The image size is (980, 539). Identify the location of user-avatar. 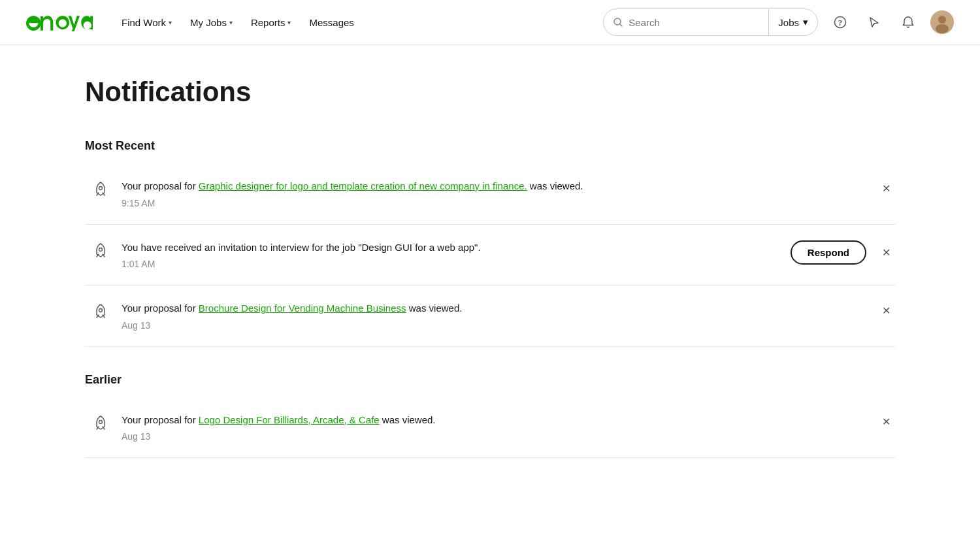
(942, 22).